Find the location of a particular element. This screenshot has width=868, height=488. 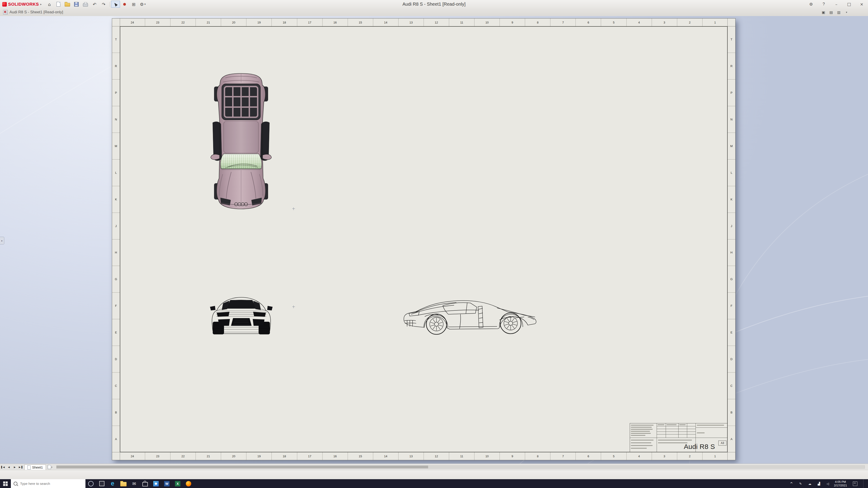

first-sheet-button: ▌◀ is located at coordinates (3, 467).